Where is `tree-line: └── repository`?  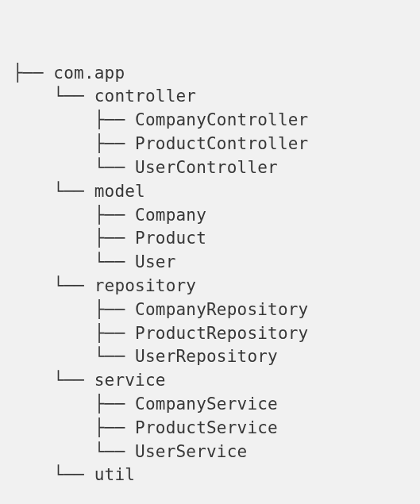
tree-line: └── repository is located at coordinates (210, 287).